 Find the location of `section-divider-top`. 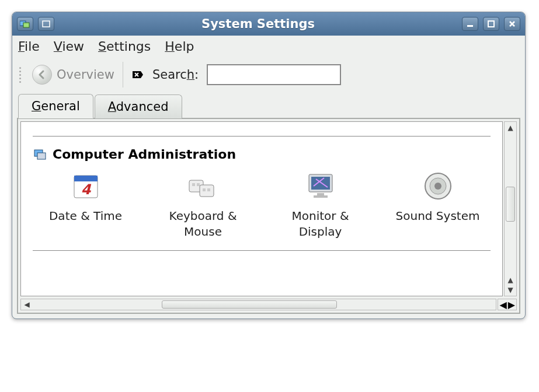

section-divider-top is located at coordinates (262, 136).